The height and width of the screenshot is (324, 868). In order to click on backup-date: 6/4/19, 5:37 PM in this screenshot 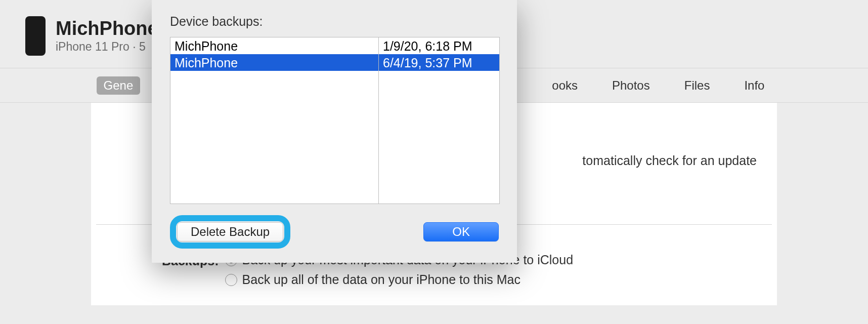, I will do `click(439, 63)`.